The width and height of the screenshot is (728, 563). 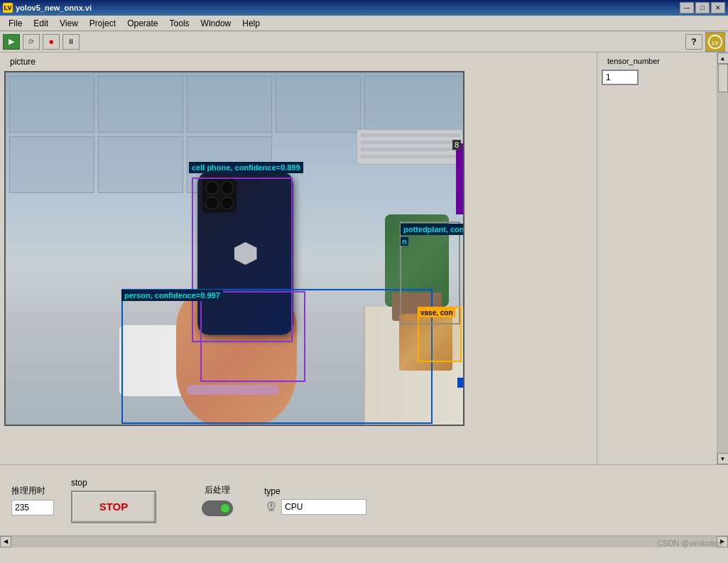 What do you see at coordinates (437, 312) in the screenshot?
I see `detection-vase-label: vase, con` at bounding box center [437, 312].